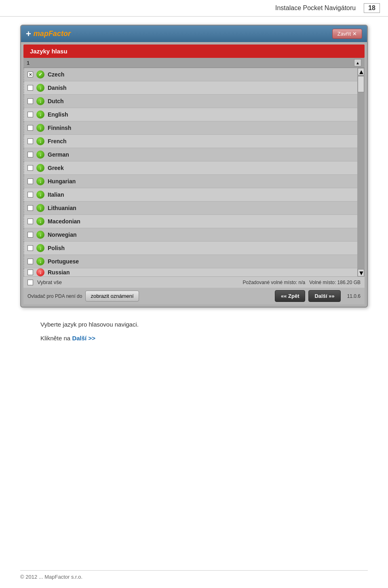 The width and height of the screenshot is (388, 588). What do you see at coordinates (40, 181) in the screenshot?
I see `download-icon-hungarian` at bounding box center [40, 181].